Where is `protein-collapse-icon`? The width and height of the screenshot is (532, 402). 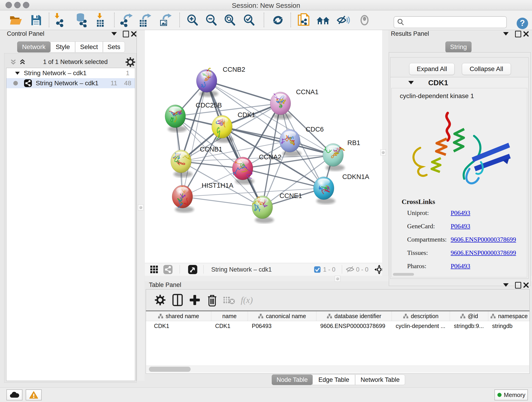
protein-collapse-icon is located at coordinates (411, 83).